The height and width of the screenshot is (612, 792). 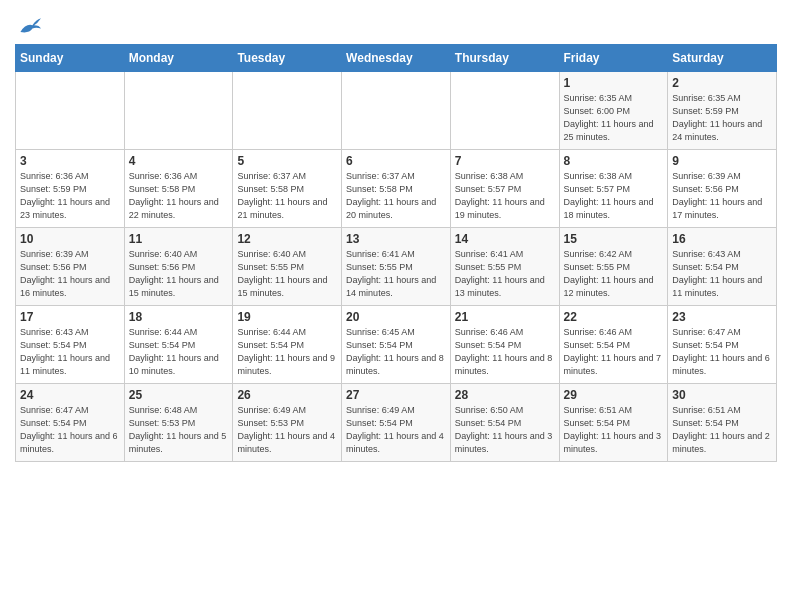 What do you see at coordinates (396, 189) in the screenshot?
I see `week-row-2: 3Sunrise: 6:36 AM Sunset: 5:59 PM Daylig…` at bounding box center [396, 189].